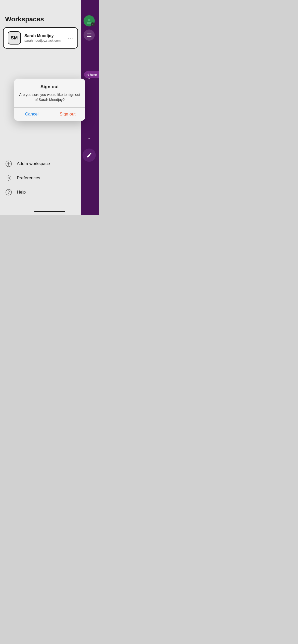 Image resolution: width=298 pixels, height=644 pixels. Describe the element at coordinates (50, 100) in the screenshot. I see `sign-out-dialog: Sign out Are you sure you would like to …` at that location.